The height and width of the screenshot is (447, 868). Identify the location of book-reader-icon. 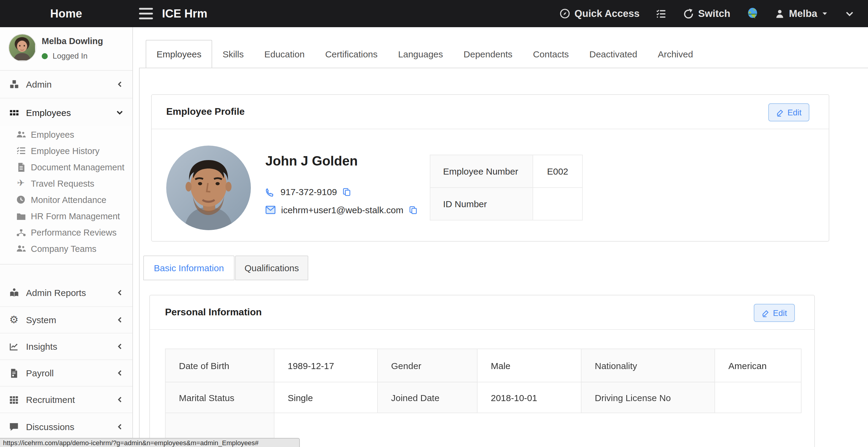
(14, 292).